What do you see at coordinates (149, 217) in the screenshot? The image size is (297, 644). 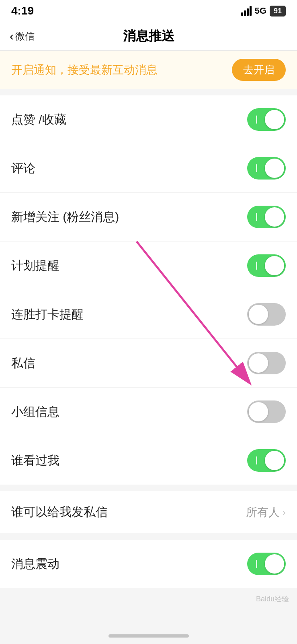 I see `list-item: 新增关注 (粉丝消息)` at bounding box center [149, 217].